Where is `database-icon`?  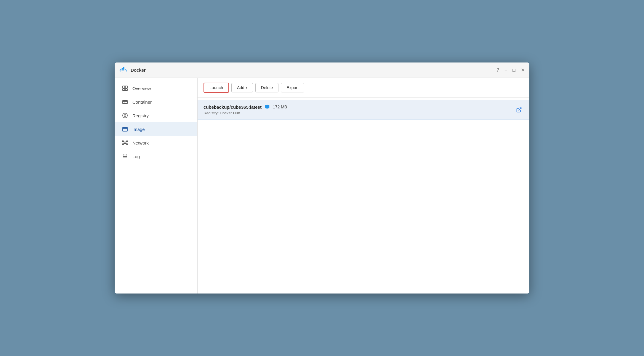 database-icon is located at coordinates (267, 107).